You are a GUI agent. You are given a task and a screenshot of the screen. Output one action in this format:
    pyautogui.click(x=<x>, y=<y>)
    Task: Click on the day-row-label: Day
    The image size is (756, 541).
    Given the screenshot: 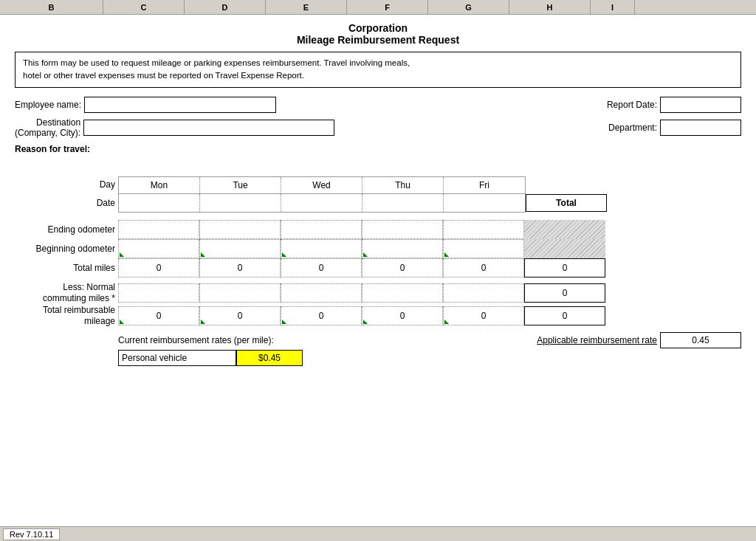 What is the action you would take?
    pyautogui.click(x=66, y=185)
    